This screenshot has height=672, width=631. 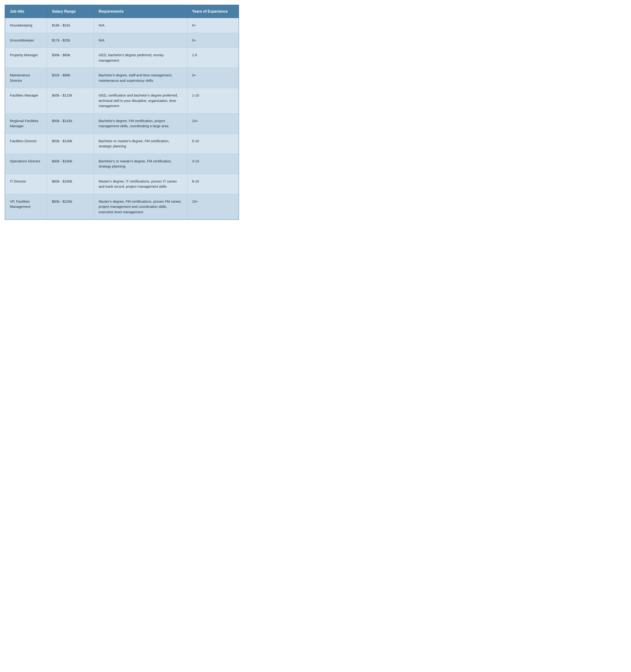 What do you see at coordinates (122, 119) in the screenshot?
I see `table-body: Housekeeping$16k - $31kN/A0+Groundskeepe…` at bounding box center [122, 119].